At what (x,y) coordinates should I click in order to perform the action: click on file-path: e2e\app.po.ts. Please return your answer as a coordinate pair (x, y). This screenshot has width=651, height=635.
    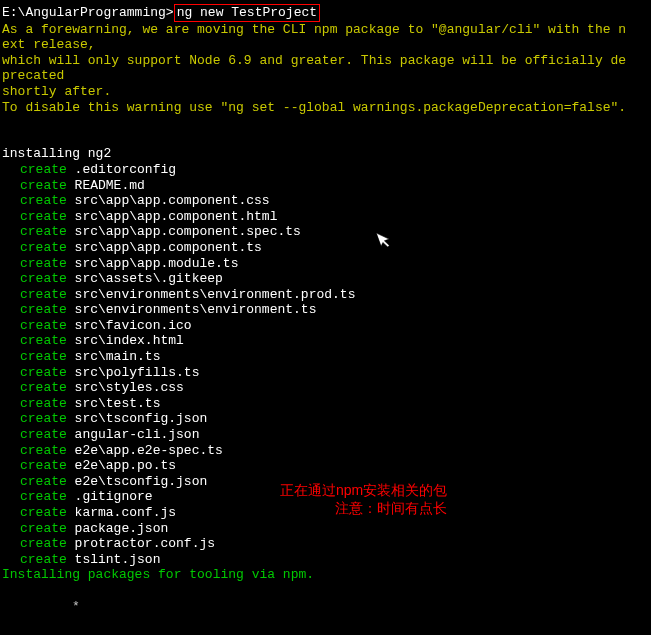
    Looking at the image, I should click on (122, 466).